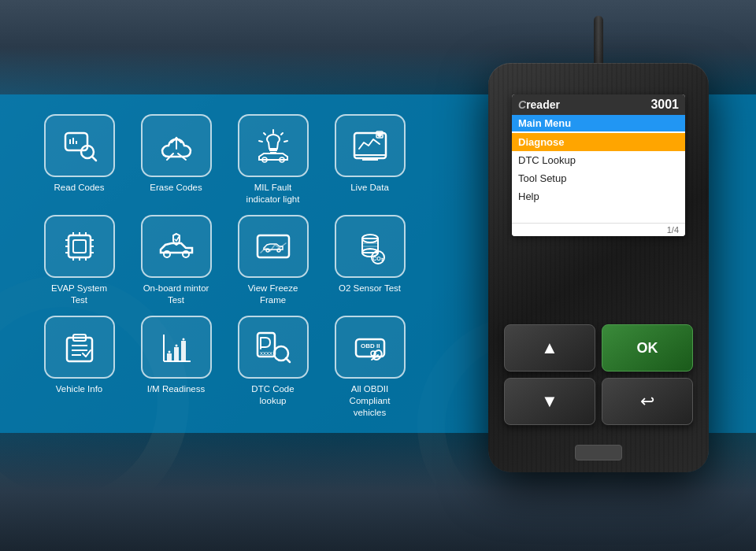  I want to click on vehicle-info-icon-box, so click(80, 347).